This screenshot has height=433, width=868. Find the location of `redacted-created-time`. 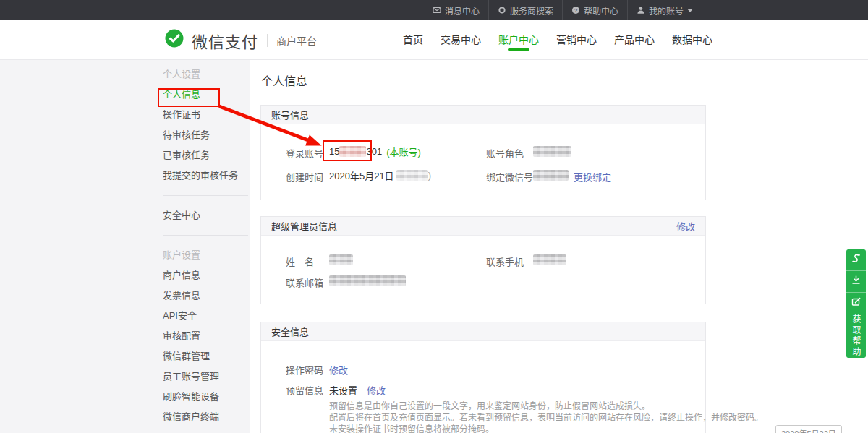

redacted-created-time is located at coordinates (412, 175).